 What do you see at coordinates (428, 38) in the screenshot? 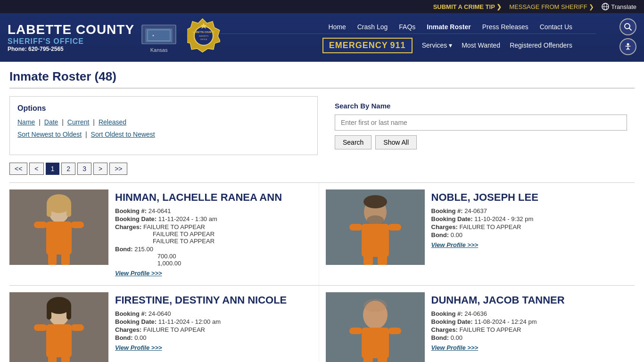
I see `main-nav: Home Crash Log FAQs Inmate Roster Press …` at bounding box center [428, 38].